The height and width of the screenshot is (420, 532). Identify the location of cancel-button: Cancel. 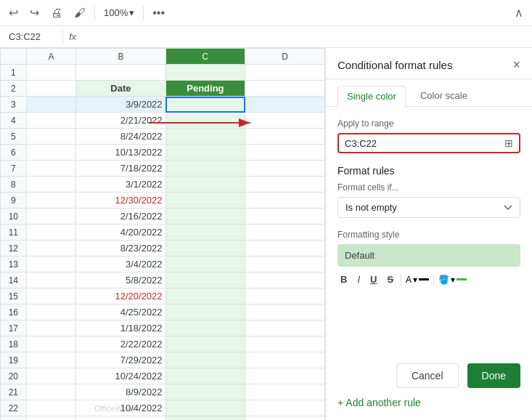
(427, 376).